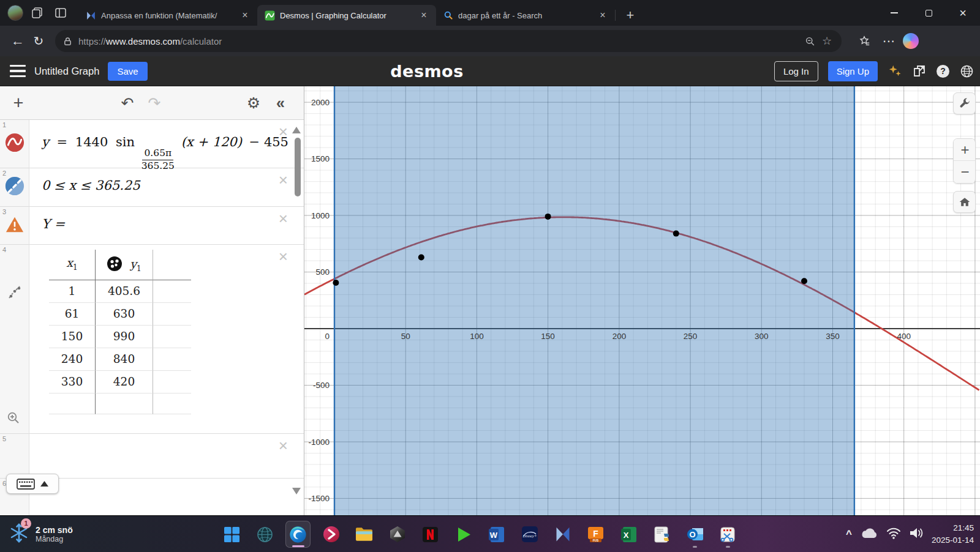  I want to click on point-style-icon, so click(115, 265).